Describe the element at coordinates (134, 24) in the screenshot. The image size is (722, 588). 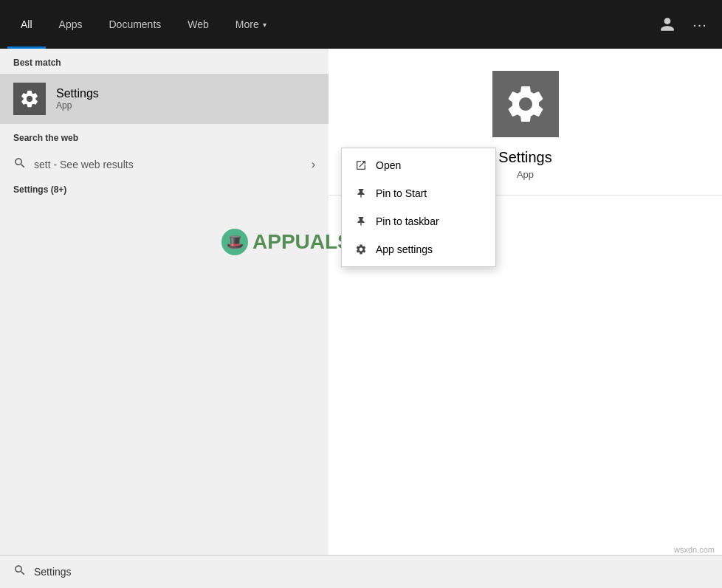
I see `tab-documents: Documents` at that location.